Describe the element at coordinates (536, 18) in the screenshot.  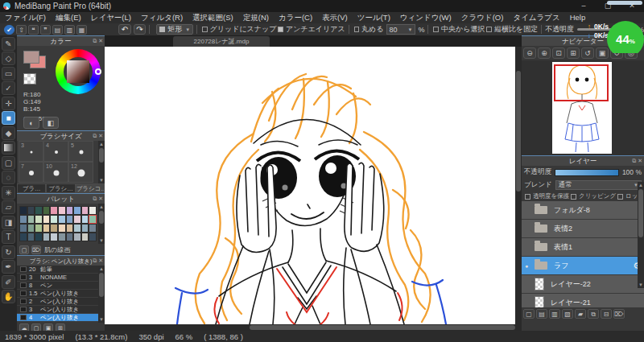
I see `menu-item-11: タイムラプス` at that location.